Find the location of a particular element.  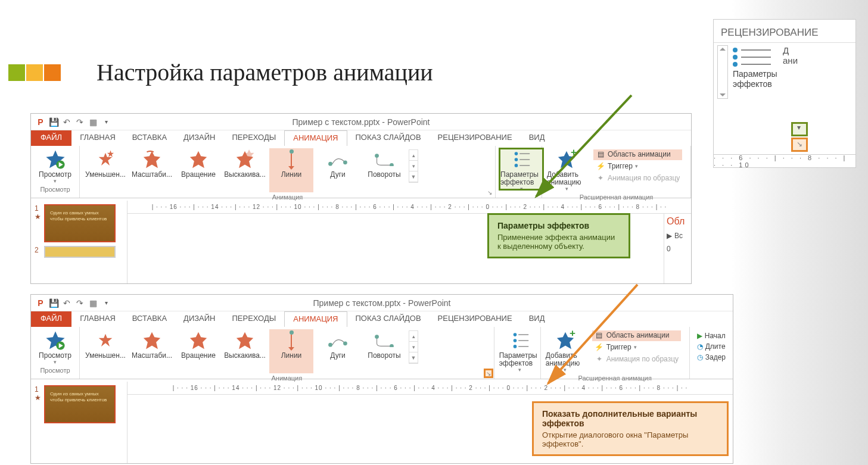

page-title: Настройка параметров анимации is located at coordinates (265, 73).